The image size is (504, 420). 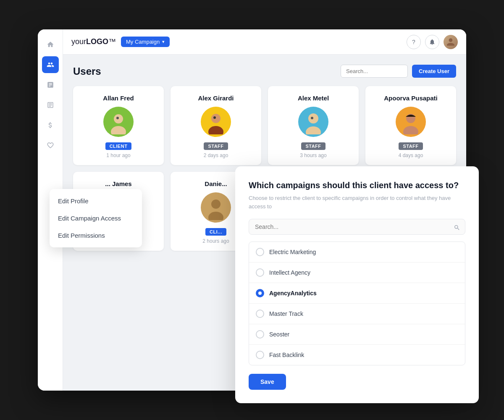 I want to click on context-menu: Edit Profile Edit Campaign Access Edit P…, so click(x=96, y=218).